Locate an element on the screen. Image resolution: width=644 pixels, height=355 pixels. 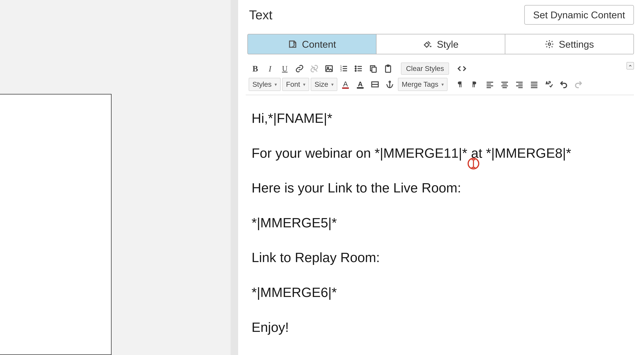
preview-card: 11|* om: is located at coordinates (56, 225).